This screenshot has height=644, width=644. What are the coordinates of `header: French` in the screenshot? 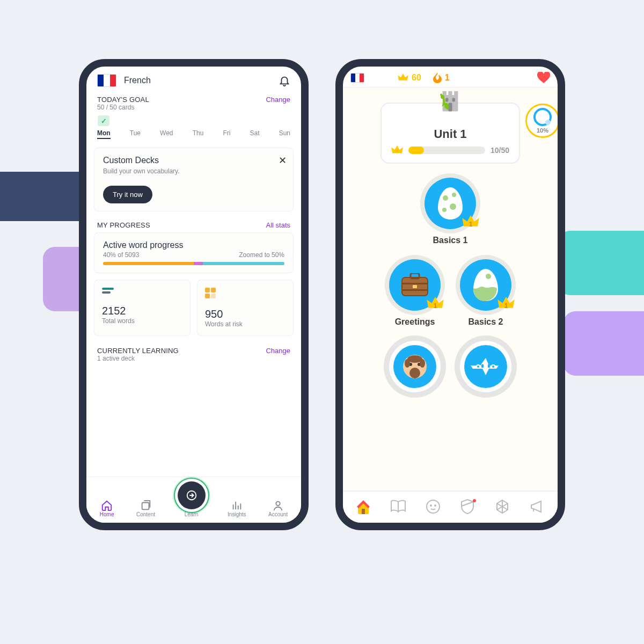 It's located at (194, 79).